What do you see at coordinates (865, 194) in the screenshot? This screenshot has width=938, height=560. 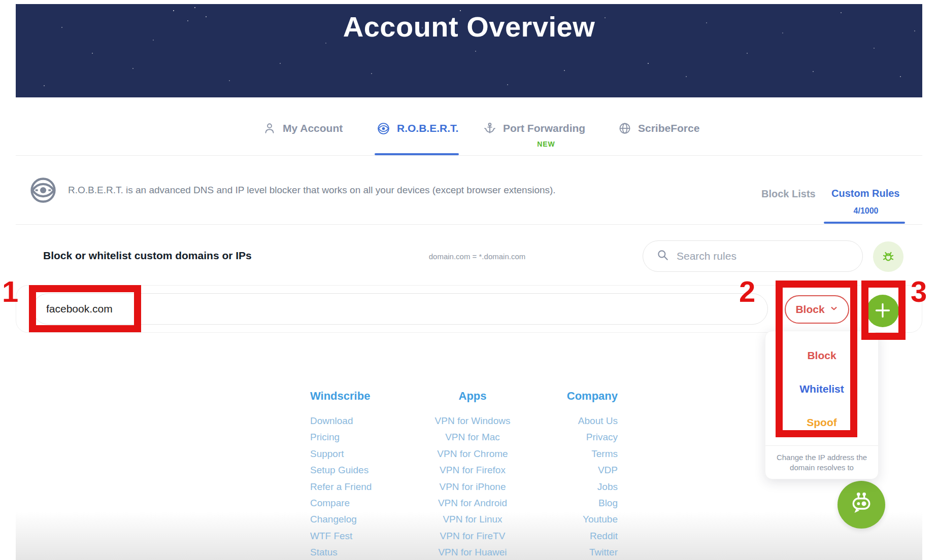 I see `view-custom-rules: Custom Rules` at bounding box center [865, 194].